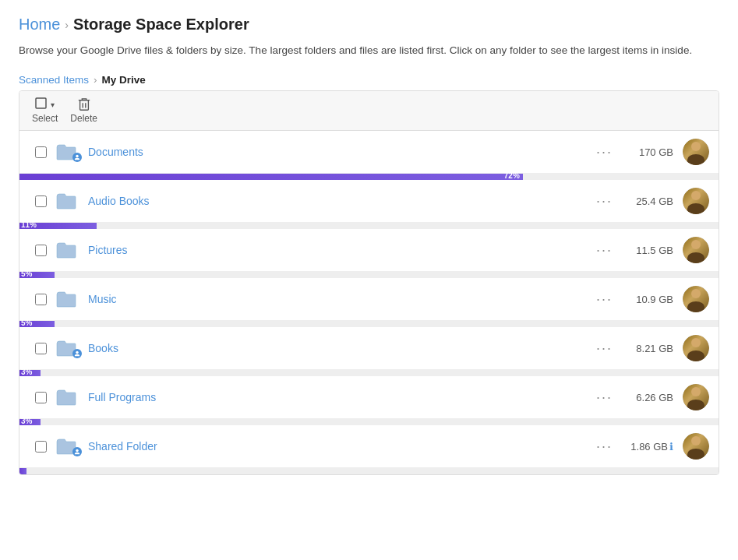  What do you see at coordinates (66, 201) in the screenshot?
I see `folder-icon-audio-books` at bounding box center [66, 201].